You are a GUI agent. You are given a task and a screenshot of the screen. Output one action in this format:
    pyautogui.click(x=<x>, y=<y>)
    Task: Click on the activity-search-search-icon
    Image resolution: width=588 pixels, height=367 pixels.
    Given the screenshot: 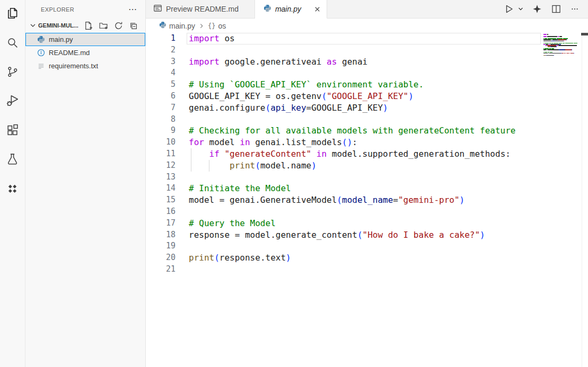 What is the action you would take?
    pyautogui.click(x=13, y=42)
    